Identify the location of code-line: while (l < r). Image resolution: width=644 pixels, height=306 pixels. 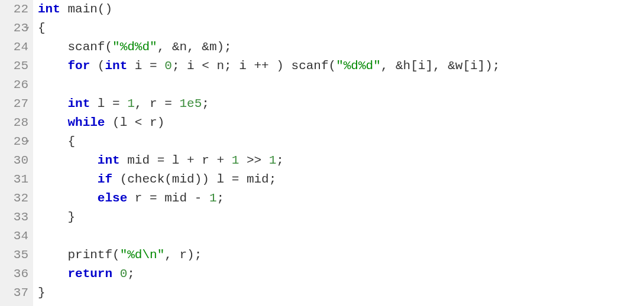
(341, 123).